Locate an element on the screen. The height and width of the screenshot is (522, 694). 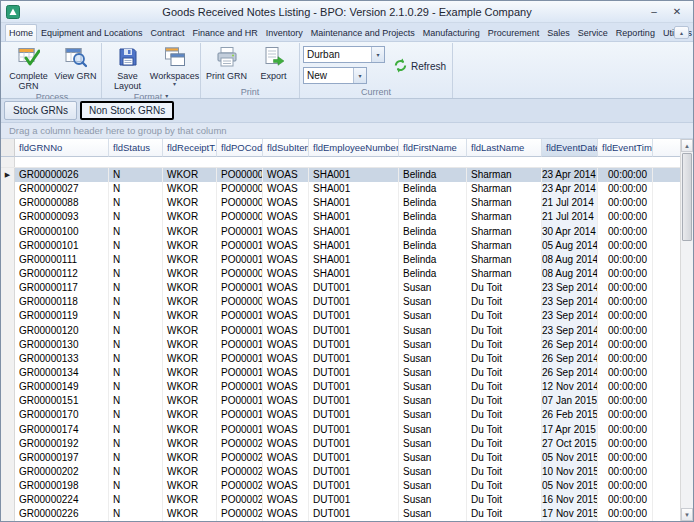
ribbon-tab-maintenance-and-projects: Maintenance and Projects is located at coordinates (363, 32).